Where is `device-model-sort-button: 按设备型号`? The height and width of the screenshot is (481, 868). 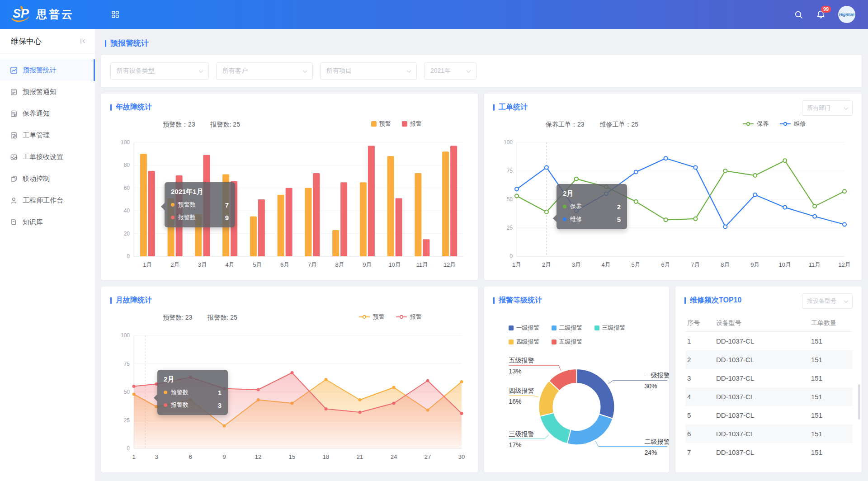
device-model-sort-button: 按设备型号 is located at coordinates (827, 301).